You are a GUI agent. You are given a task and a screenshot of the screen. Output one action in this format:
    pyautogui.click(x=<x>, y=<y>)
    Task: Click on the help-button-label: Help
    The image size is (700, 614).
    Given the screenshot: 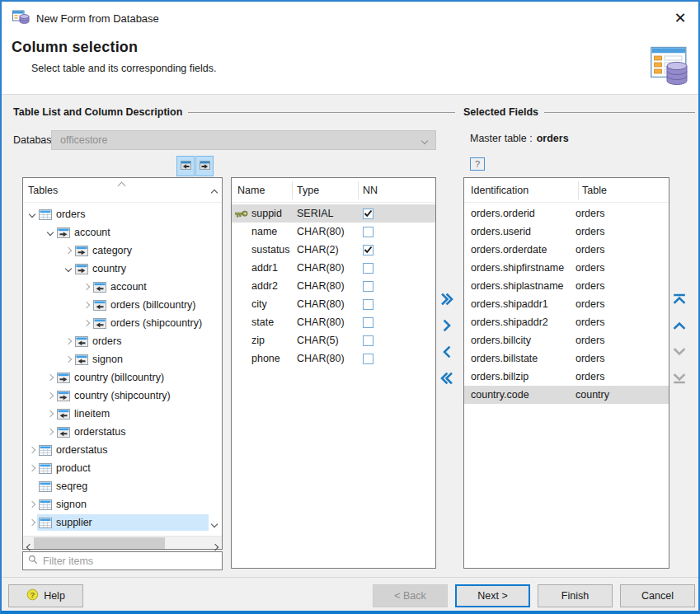 What is the action you would take?
    pyautogui.click(x=54, y=596)
    